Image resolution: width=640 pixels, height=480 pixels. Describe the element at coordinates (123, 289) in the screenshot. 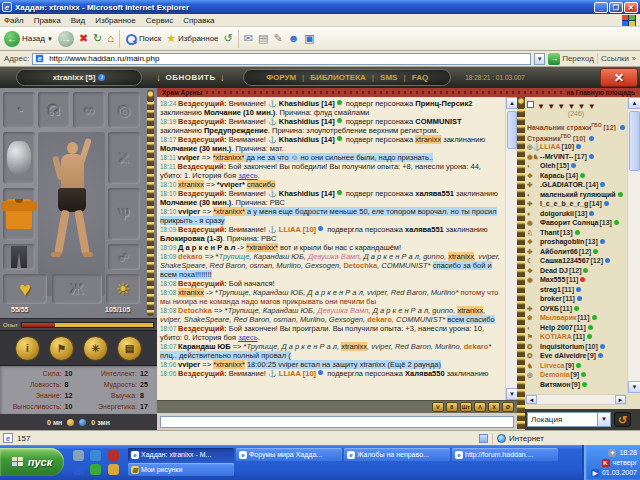

I see `slot-energy: ☀` at that location.